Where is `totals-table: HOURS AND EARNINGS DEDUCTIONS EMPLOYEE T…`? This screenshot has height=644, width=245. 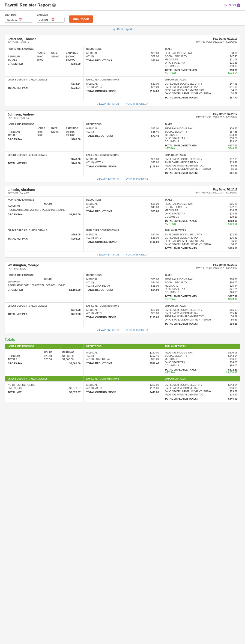 totals-table: HOURS AND EARNINGS DEDUCTIONS EMPLOYEE T… is located at coordinates (123, 373).